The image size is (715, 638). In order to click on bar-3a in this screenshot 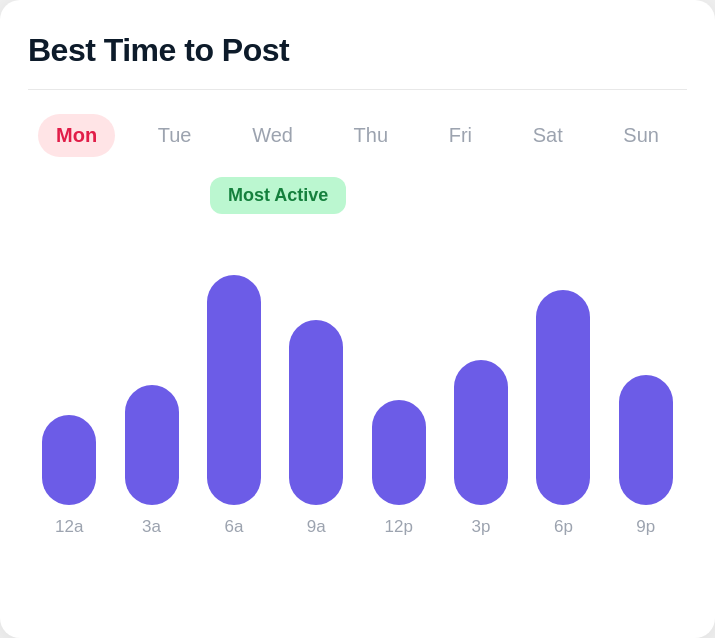, I will do `click(152, 445)`.